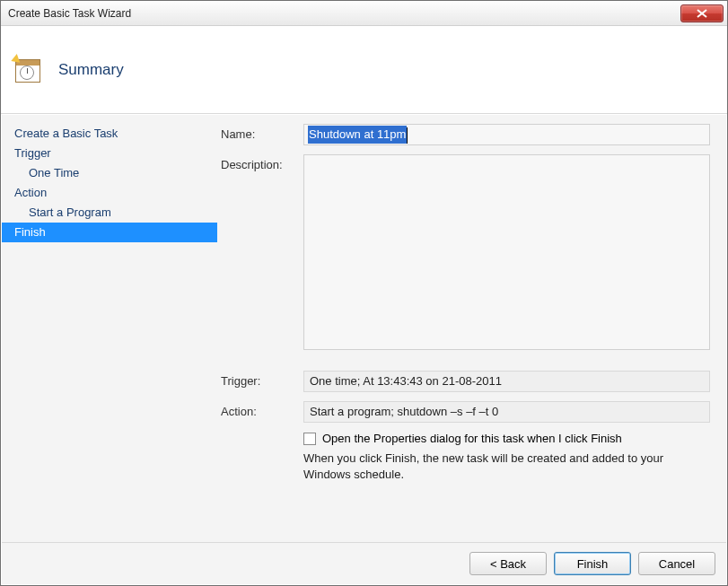 The height and width of the screenshot is (586, 728). Describe the element at coordinates (110, 232) in the screenshot. I see `wizard-step-item: Finish` at that location.